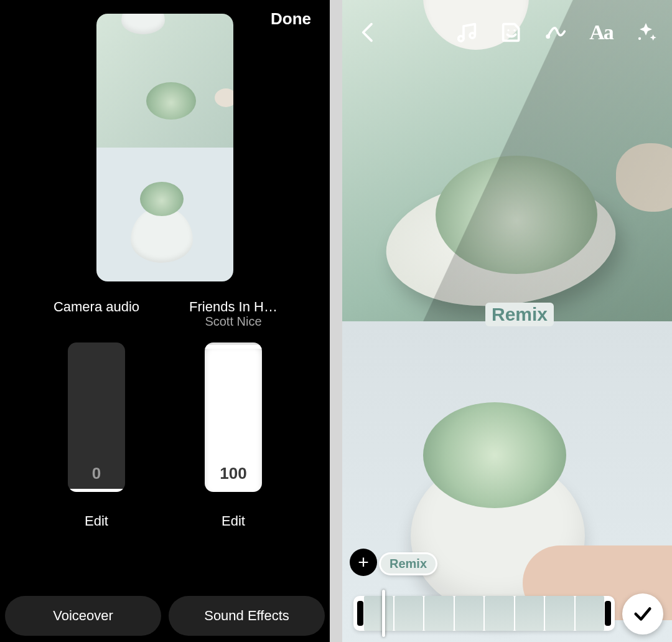 The width and height of the screenshot is (672, 642). I want to click on remix-overlay-label: Remix, so click(520, 314).